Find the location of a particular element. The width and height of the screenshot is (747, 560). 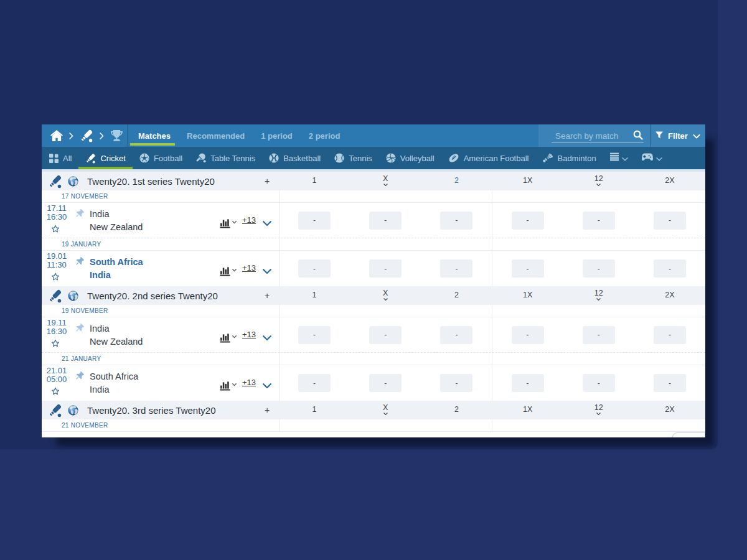

home-icon is located at coordinates (57, 136).